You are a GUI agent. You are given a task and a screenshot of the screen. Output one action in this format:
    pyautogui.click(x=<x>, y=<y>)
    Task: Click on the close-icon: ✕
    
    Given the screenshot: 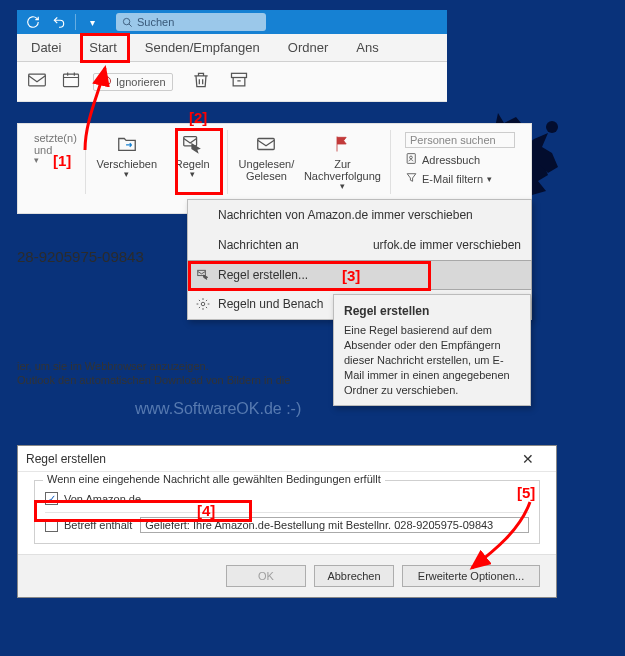 What is the action you would take?
    pyautogui.click(x=528, y=459)
    